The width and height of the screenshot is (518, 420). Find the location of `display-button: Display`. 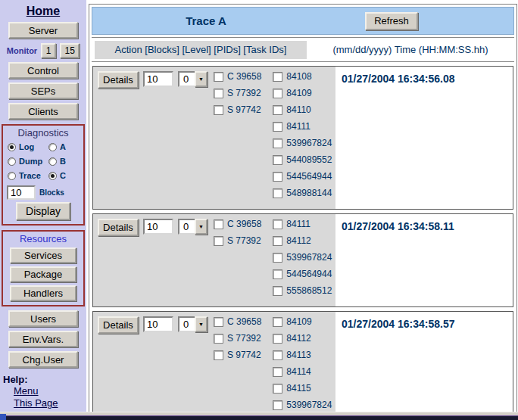

display-button: Display is located at coordinates (43, 211).